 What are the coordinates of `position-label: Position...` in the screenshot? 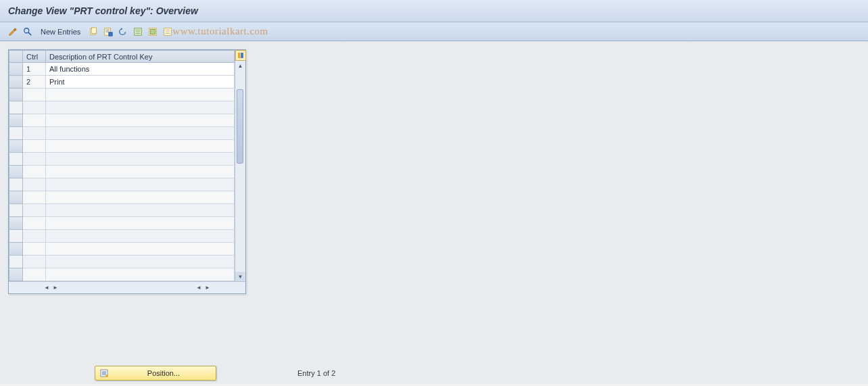 It's located at (164, 373).